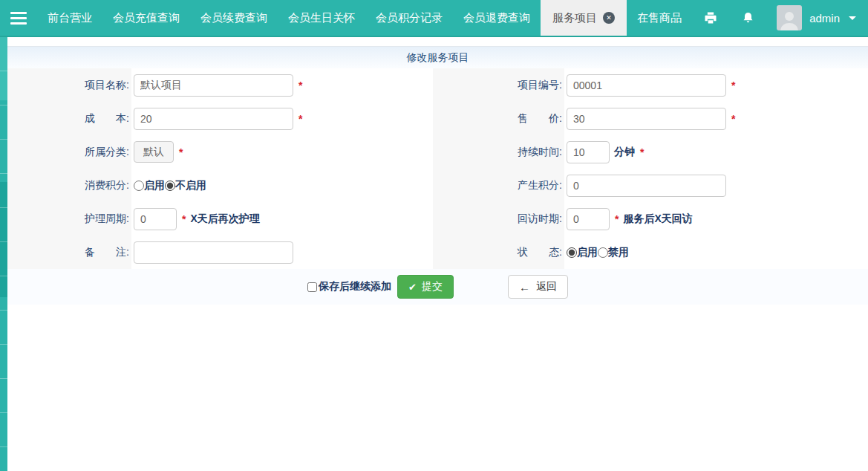 The image size is (868, 471). I want to click on back-button: ← 返回, so click(538, 287).